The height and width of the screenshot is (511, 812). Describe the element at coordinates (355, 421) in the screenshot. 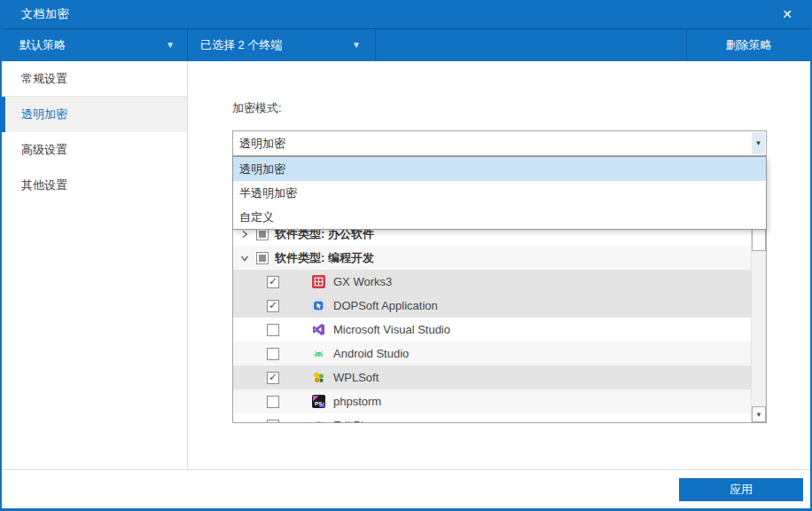

I see `app-label: EditPlus` at that location.